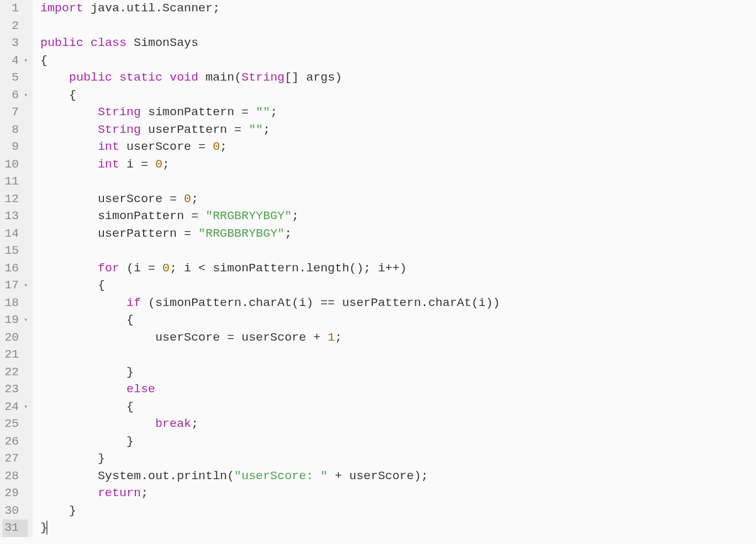  I want to click on code-line: userPattern = "RRGBBRYBGY";, so click(398, 234).